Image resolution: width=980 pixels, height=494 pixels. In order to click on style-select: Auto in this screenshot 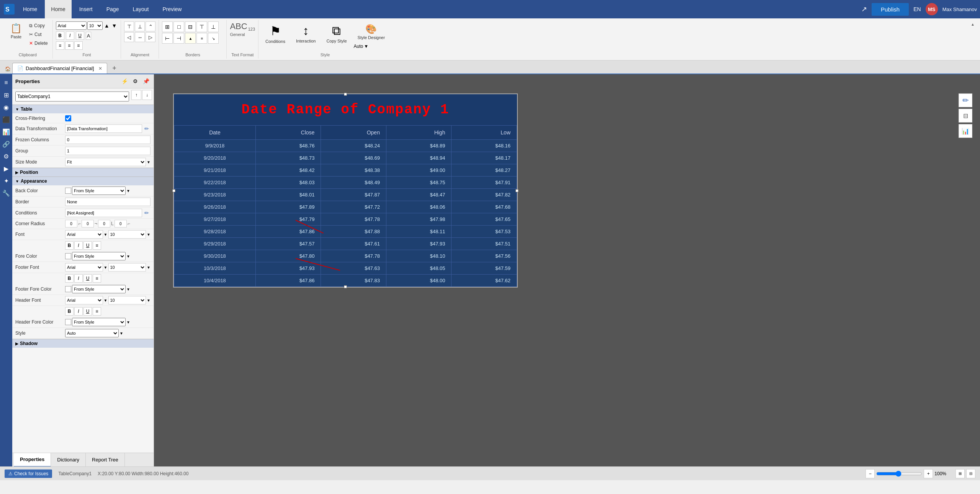, I will do `click(92, 333)`.